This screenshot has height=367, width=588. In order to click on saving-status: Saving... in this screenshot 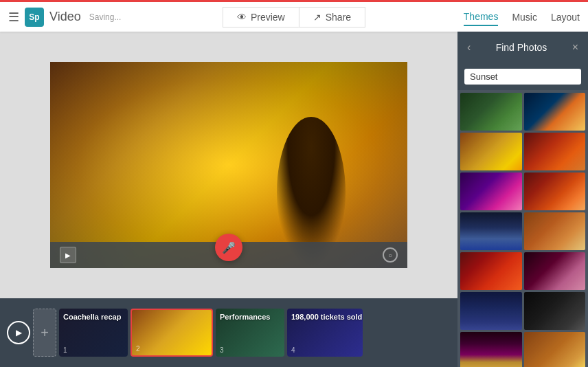, I will do `click(106, 17)`.